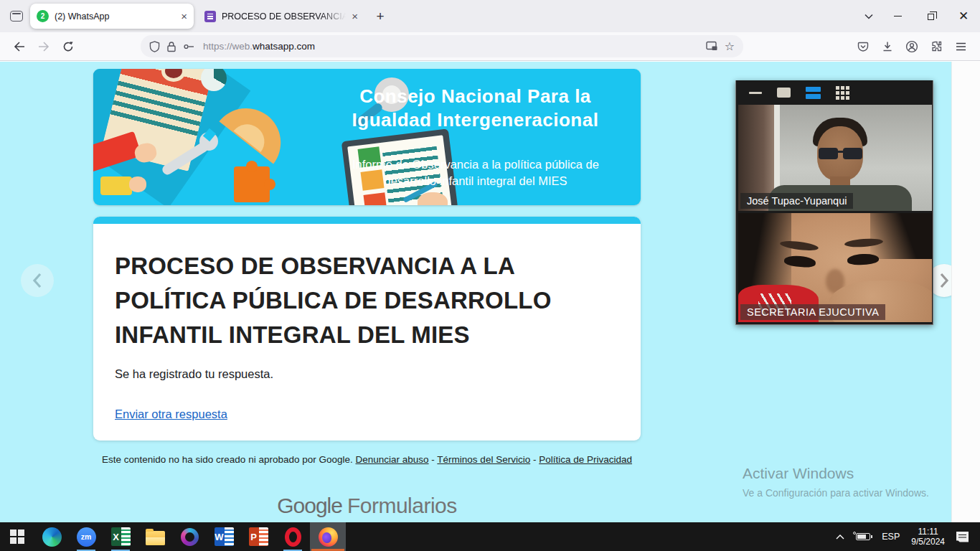 This screenshot has height=551, width=980. I want to click on minimize-window-button, so click(897, 16).